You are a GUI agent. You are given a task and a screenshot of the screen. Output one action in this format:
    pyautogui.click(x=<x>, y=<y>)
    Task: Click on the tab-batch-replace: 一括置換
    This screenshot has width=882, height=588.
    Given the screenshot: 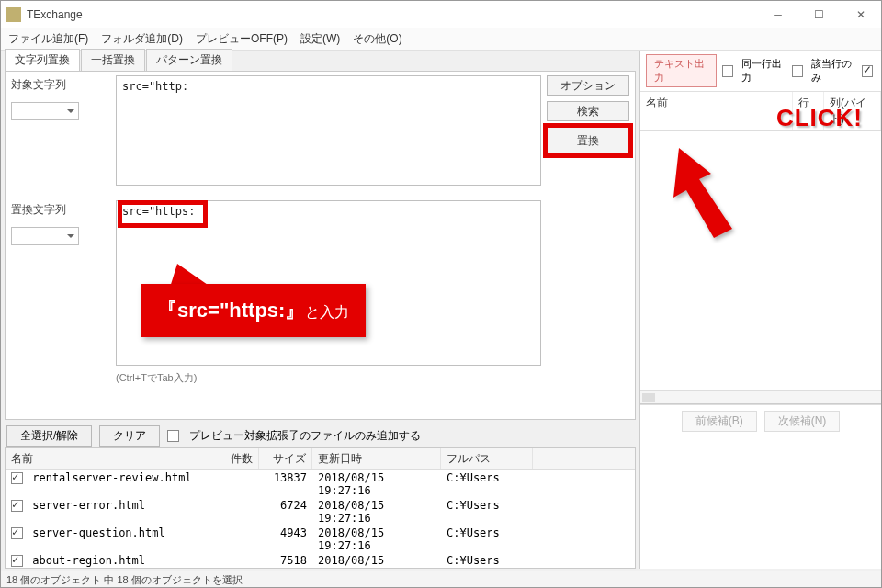 What is the action you would take?
    pyautogui.click(x=113, y=60)
    